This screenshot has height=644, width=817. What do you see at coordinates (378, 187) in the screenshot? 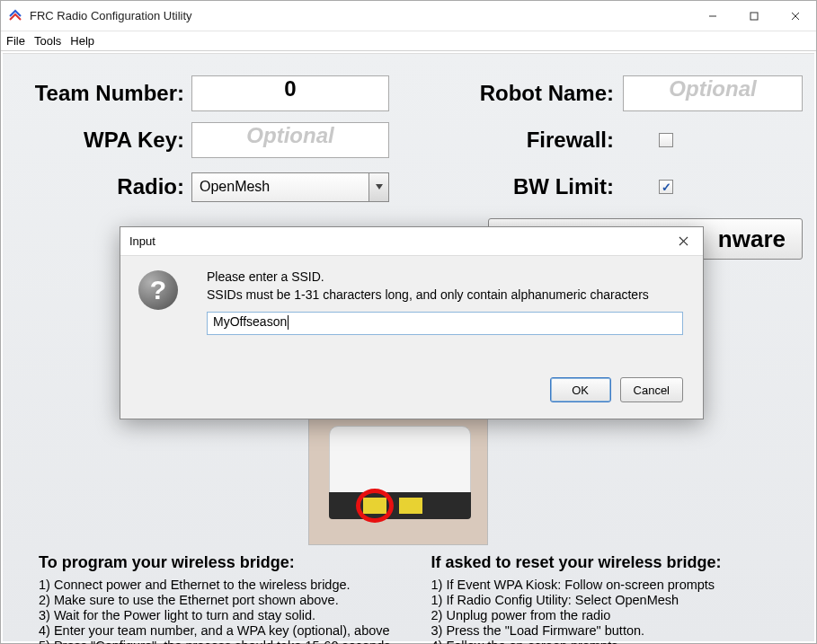
I see `chevron-down-icon` at bounding box center [378, 187].